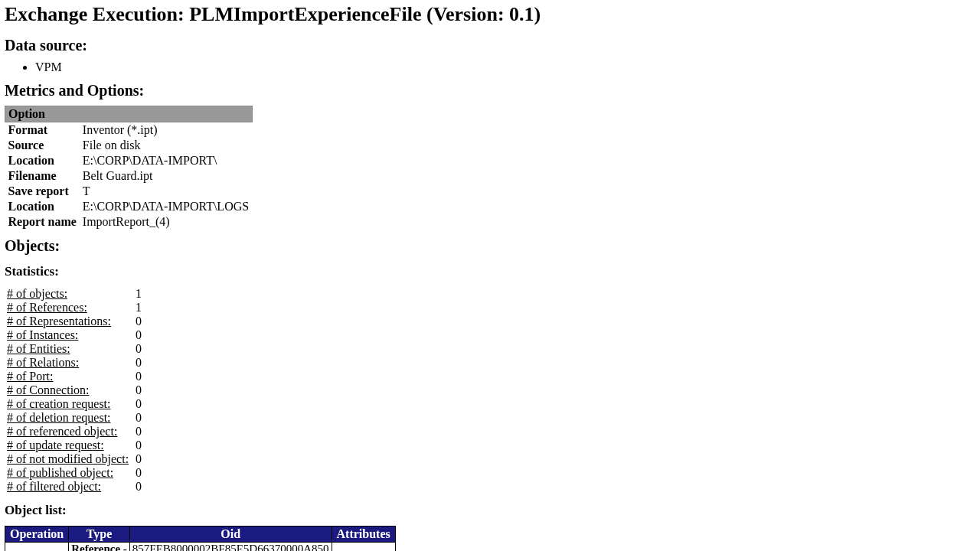 Image resolution: width=980 pixels, height=551 pixels. What do you see at coordinates (499, 67) in the screenshot?
I see `data-source-list: VPM` at bounding box center [499, 67].